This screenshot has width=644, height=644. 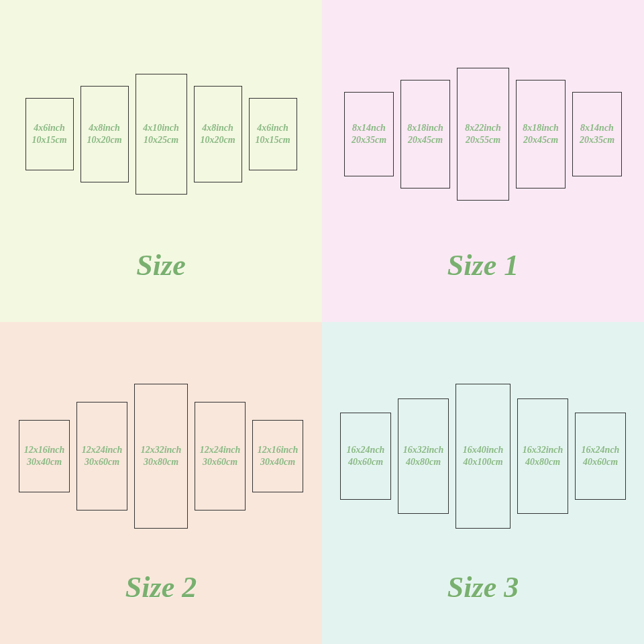 I want to click on panel-3: 16x32inch40x80cm, so click(x=543, y=456).